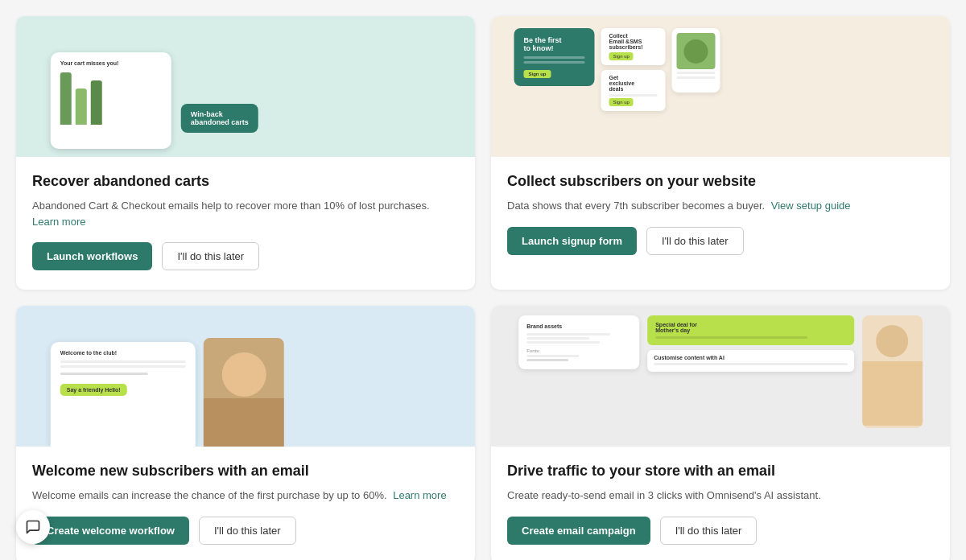  I want to click on card-body-traffic: Drive traffic to your store with an emai…, so click(720, 504).